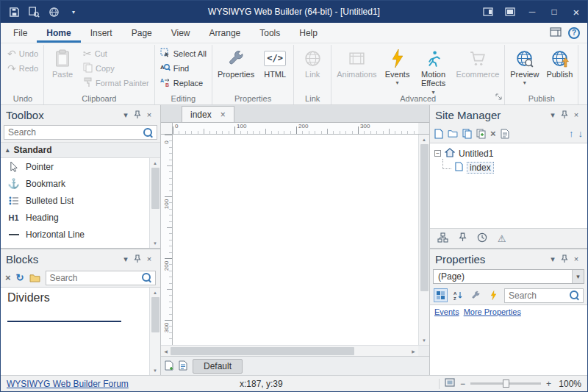  I want to click on move-down-icon: ↓, so click(581, 134).